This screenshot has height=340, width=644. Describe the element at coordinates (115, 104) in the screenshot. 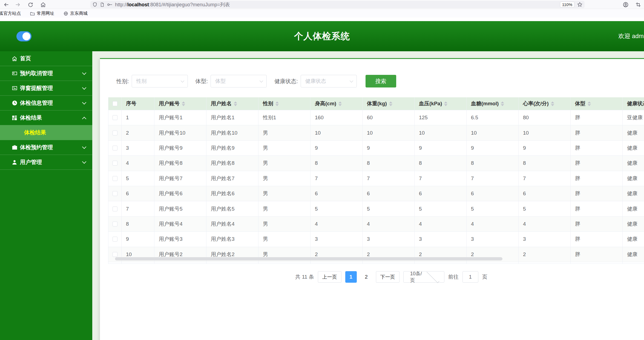

I see `select-all-checkbox` at that location.